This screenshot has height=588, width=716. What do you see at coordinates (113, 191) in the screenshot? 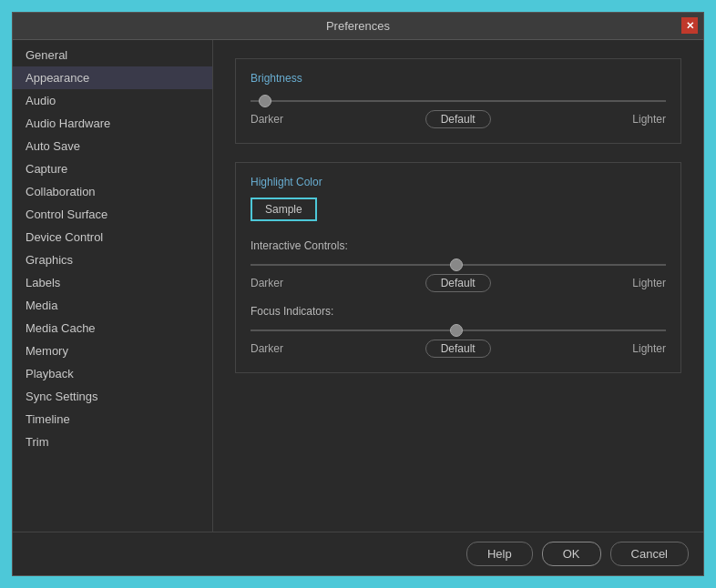
I see `sidebar-item-collaboration: Collaboration` at bounding box center [113, 191].